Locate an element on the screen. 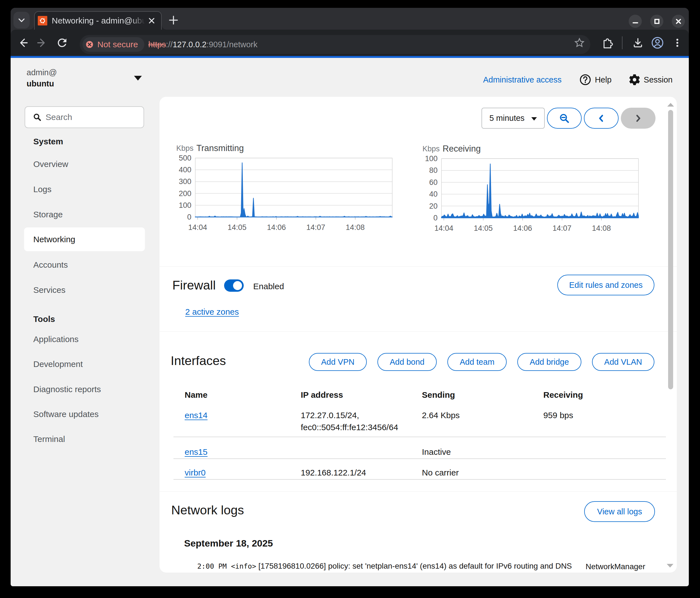 The width and height of the screenshot is (700, 598). view-all-logs-button: View all logs is located at coordinates (620, 512).